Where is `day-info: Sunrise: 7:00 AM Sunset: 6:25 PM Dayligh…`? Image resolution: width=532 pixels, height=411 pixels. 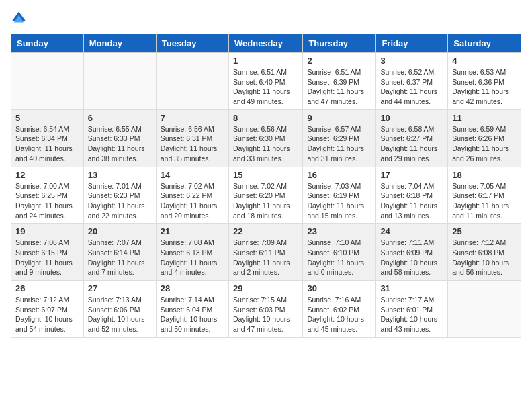
day-info: Sunrise: 7:00 AM Sunset: 6:25 PM Dayligh… is located at coordinates (47, 201).